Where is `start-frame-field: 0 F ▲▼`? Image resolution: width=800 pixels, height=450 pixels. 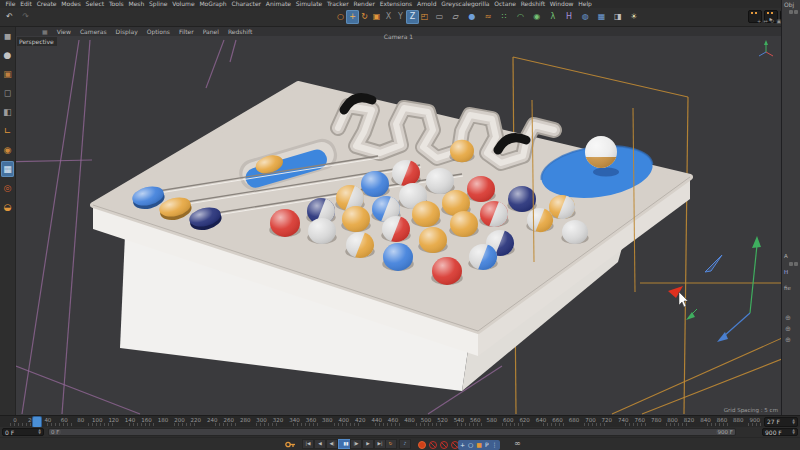
start-frame-field: 0 F ▲▼ is located at coordinates (23, 432).